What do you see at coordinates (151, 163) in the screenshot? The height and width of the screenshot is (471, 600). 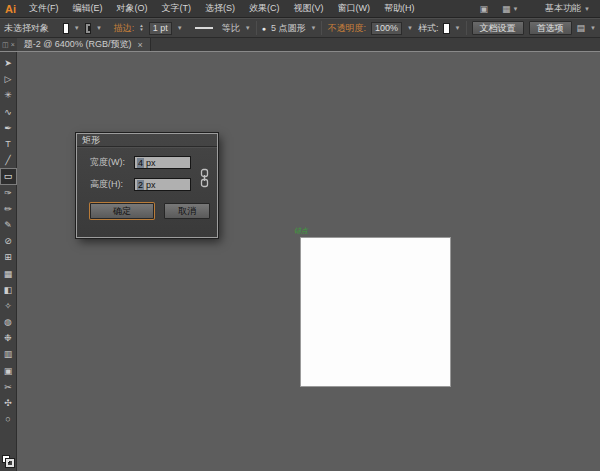 I see `width-unit: px` at bounding box center [151, 163].